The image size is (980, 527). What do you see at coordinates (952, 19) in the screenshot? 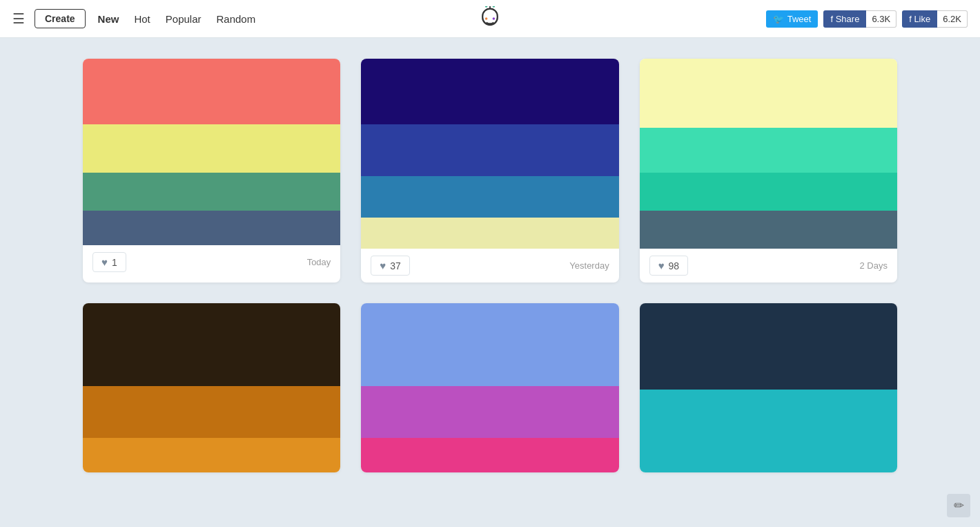
I see `fb-like-count: 6.2K` at bounding box center [952, 19].